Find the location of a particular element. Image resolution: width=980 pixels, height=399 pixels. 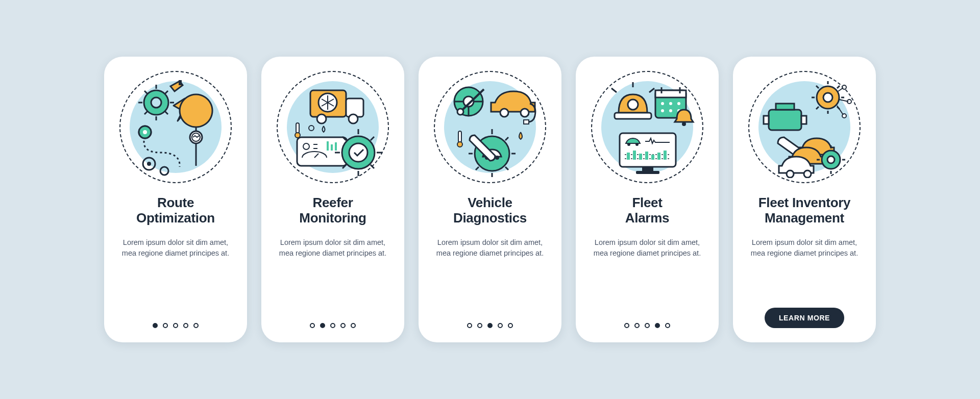

vehicle-diagnostics-icon is located at coordinates (490, 127).